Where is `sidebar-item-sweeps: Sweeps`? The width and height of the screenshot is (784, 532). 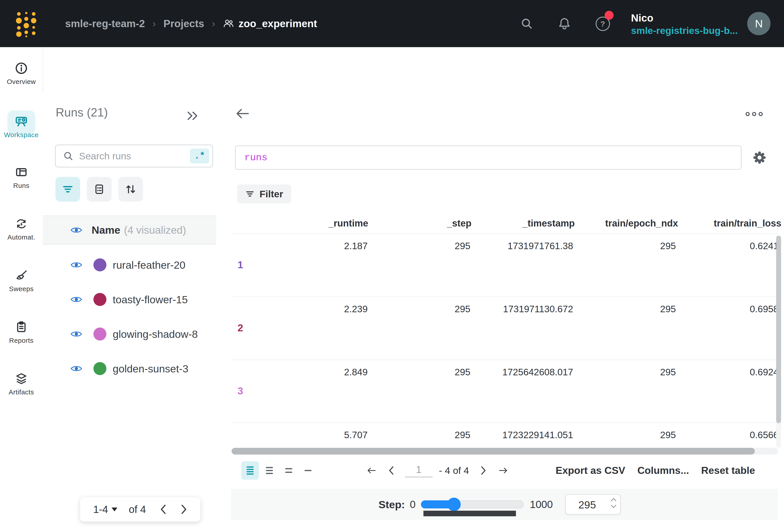
sidebar-item-sweeps: Sweeps is located at coordinates (21, 281).